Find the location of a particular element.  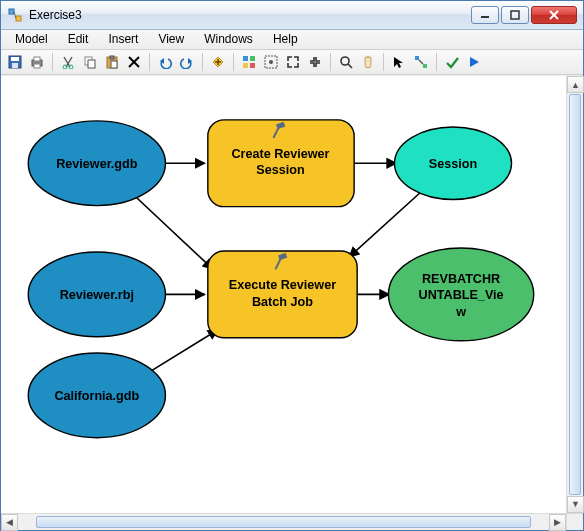

node-create-session: Create Reviewer Session is located at coordinates (281, 164).